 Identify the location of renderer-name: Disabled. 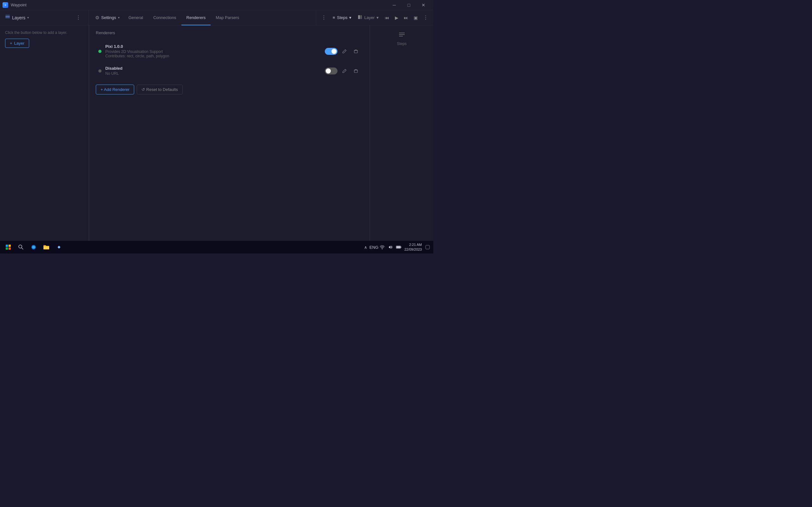
(213, 68).